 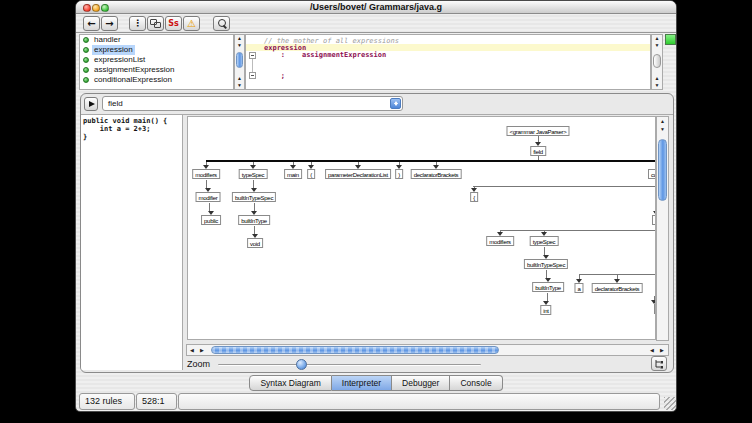 What do you see at coordinates (376, 24) in the screenshot?
I see `toolbar: ←→⋮Ss⚠` at bounding box center [376, 24].